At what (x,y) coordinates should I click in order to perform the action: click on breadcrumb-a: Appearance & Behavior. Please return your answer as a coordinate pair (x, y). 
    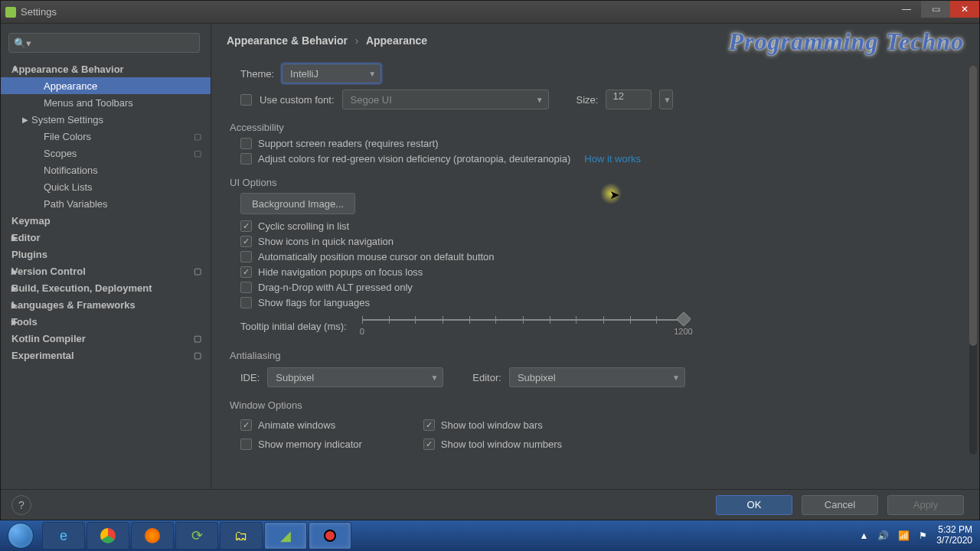
    Looking at the image, I should click on (287, 41).